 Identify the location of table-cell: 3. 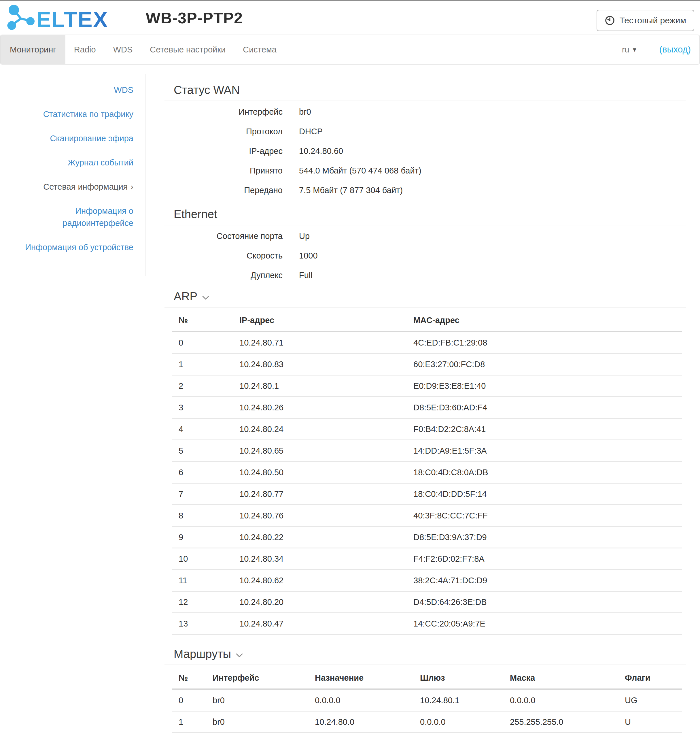
(202, 408).